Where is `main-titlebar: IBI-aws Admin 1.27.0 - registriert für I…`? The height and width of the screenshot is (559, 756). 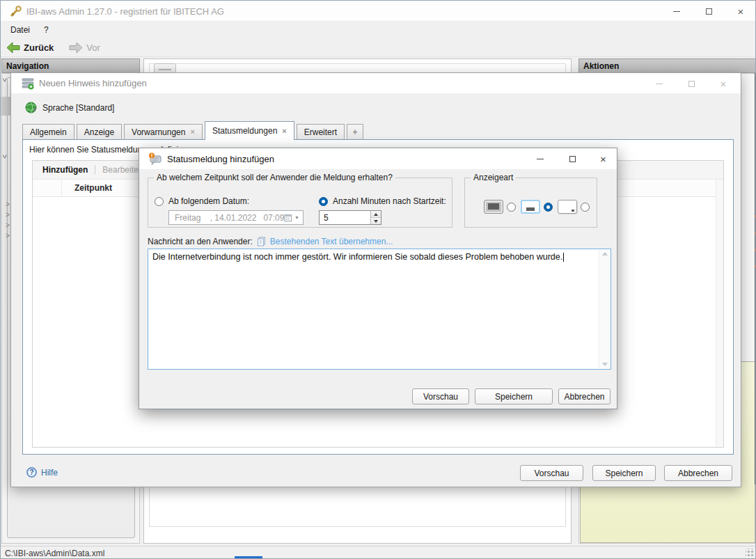 main-titlebar: IBI-aws Admin 1.27.0 - registriert für I… is located at coordinates (379, 11).